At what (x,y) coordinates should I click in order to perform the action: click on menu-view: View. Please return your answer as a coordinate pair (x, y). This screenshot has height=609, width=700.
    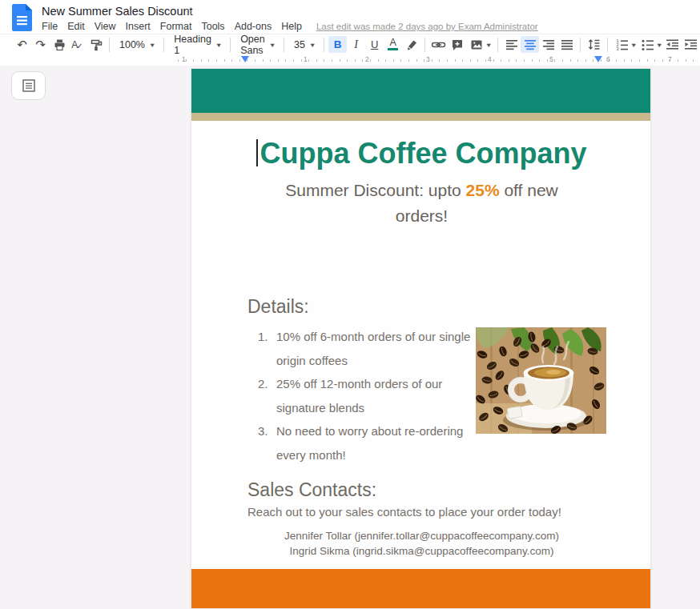
    Looking at the image, I should click on (106, 26).